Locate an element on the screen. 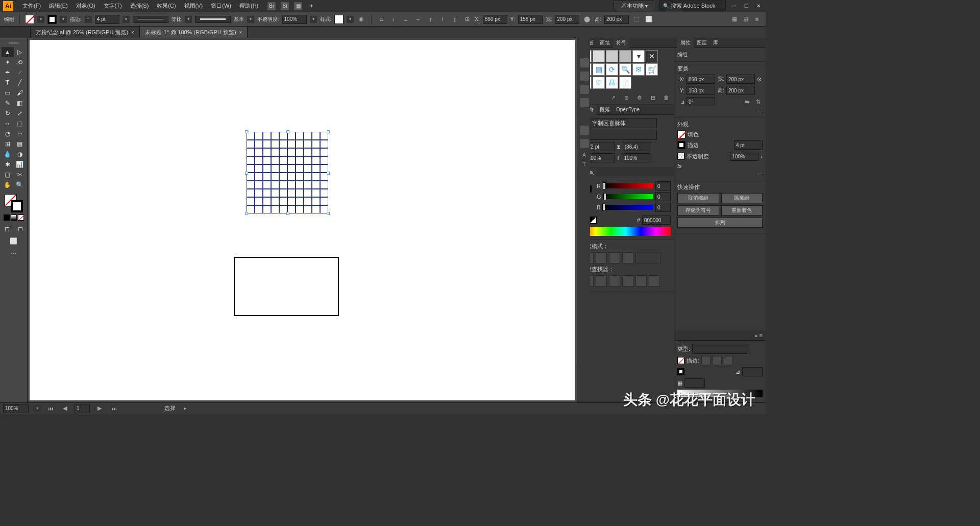 This screenshot has height=526, width=980. doc-tab-1-close: × is located at coordinates (133, 33).